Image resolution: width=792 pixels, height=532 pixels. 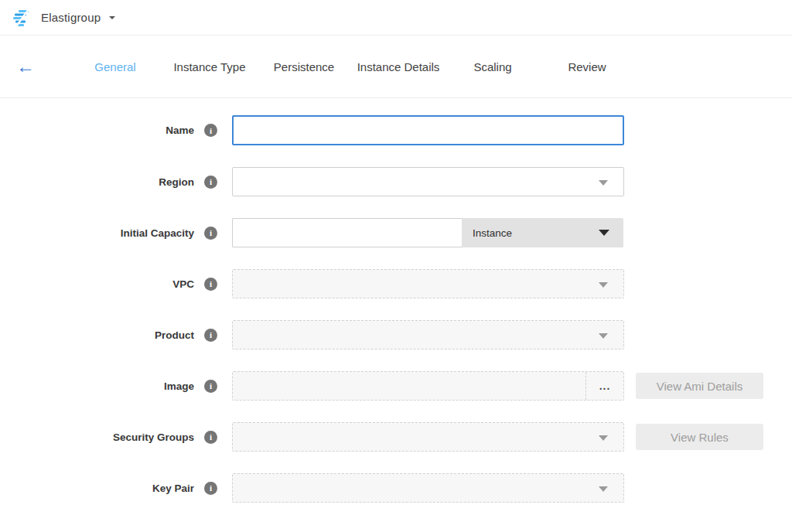 I want to click on form-row-security-groups: Security Groups i View Rules, so click(x=396, y=437).